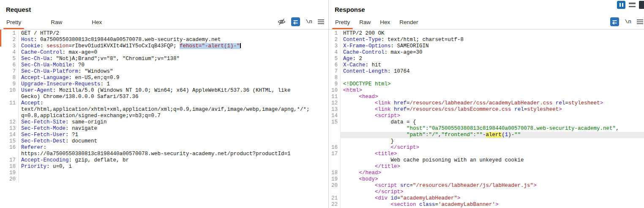 This screenshot has height=208, width=644. What do you see at coordinates (492, 167) in the screenshot?
I see `line-content: </title>` at bounding box center [492, 167].